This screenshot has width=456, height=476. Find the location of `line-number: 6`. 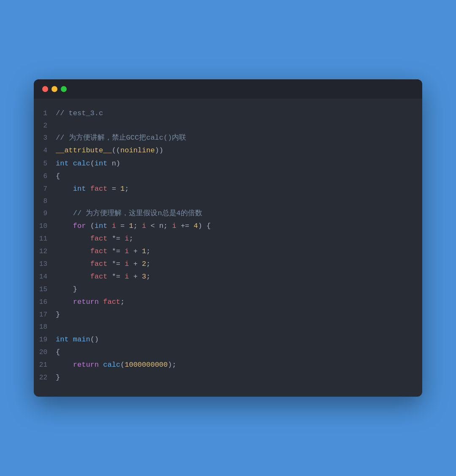

line-number: 6 is located at coordinates (45, 176).